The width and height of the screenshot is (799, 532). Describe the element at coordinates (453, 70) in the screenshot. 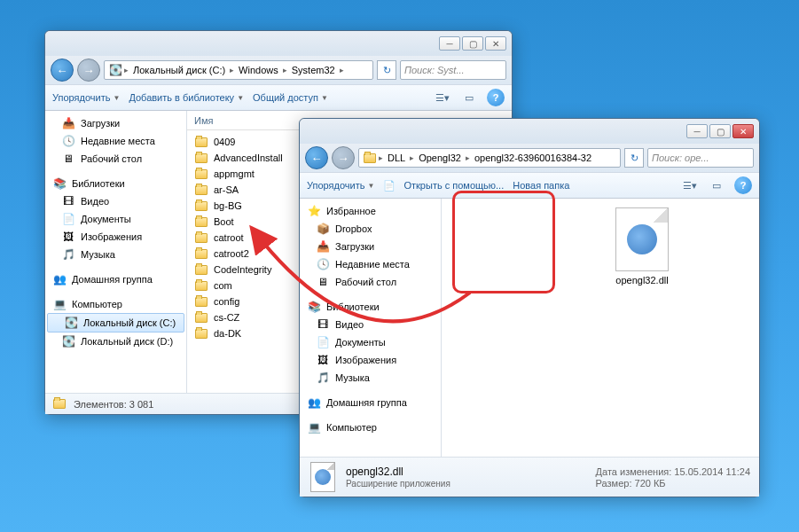

I see `search-input: Поиск: Syst...` at that location.